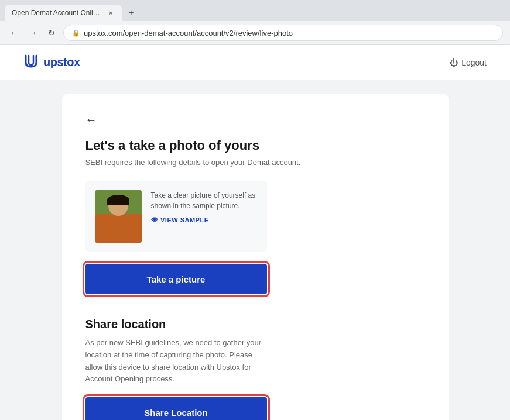 Image resolution: width=510 pixels, height=420 pixels. Describe the element at coordinates (118, 216) in the screenshot. I see `sample-photo-image` at that location.